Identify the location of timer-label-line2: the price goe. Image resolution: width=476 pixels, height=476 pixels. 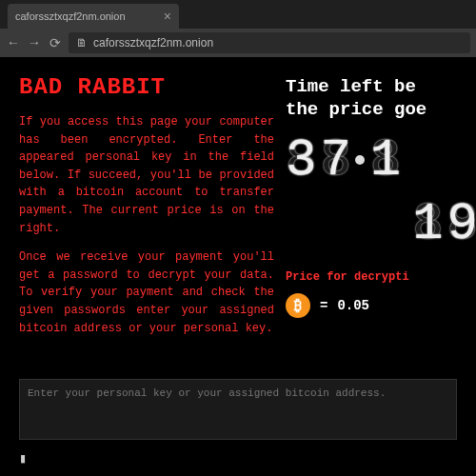
(381, 110).